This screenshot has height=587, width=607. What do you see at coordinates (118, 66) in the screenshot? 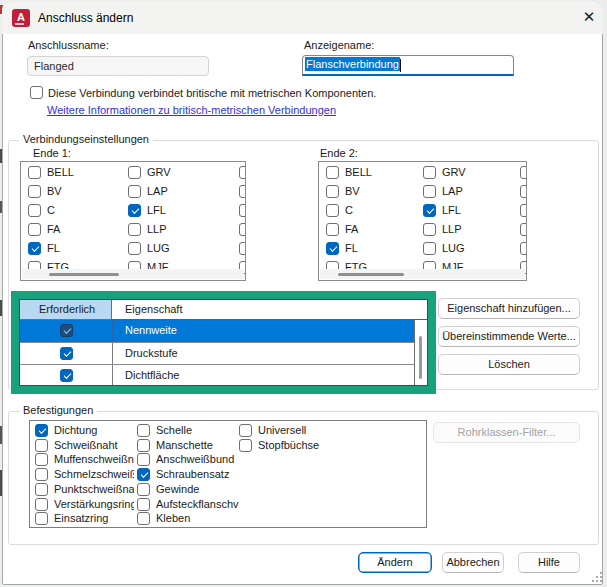
I see `connection-name-field: Flanged` at bounding box center [118, 66].